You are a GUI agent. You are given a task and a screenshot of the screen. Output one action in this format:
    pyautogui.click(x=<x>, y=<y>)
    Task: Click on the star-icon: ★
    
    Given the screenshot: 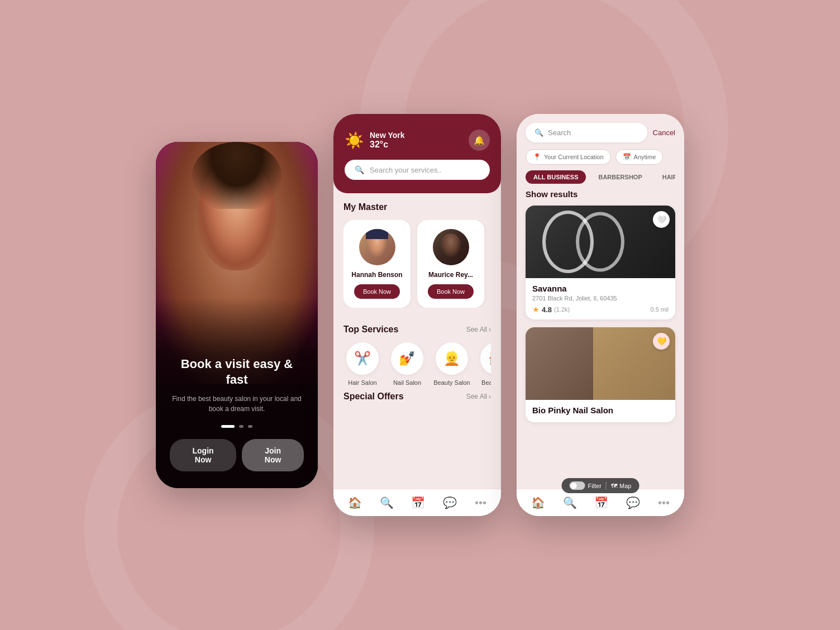 What is the action you would take?
    pyautogui.click(x=536, y=309)
    